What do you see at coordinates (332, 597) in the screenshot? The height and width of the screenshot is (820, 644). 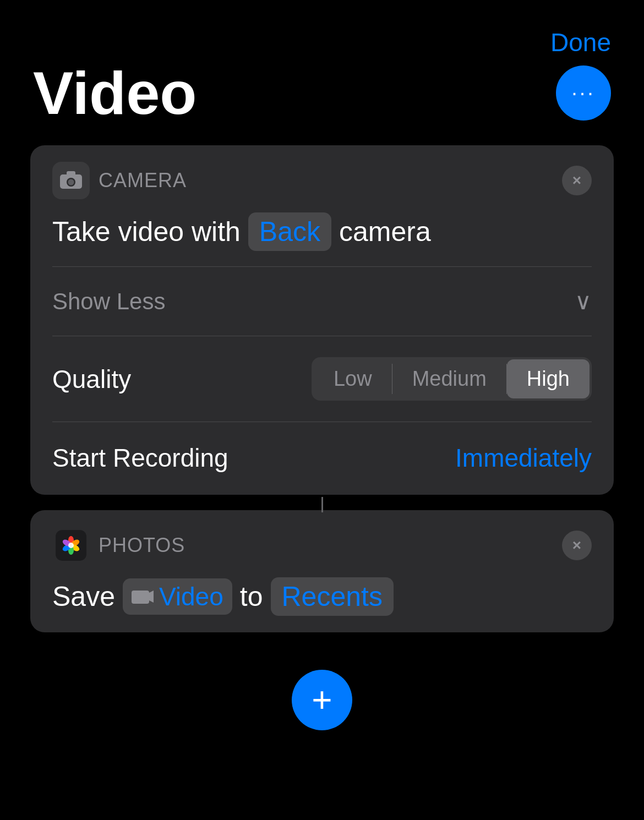 I see `recents-token-button: Recents` at bounding box center [332, 597].